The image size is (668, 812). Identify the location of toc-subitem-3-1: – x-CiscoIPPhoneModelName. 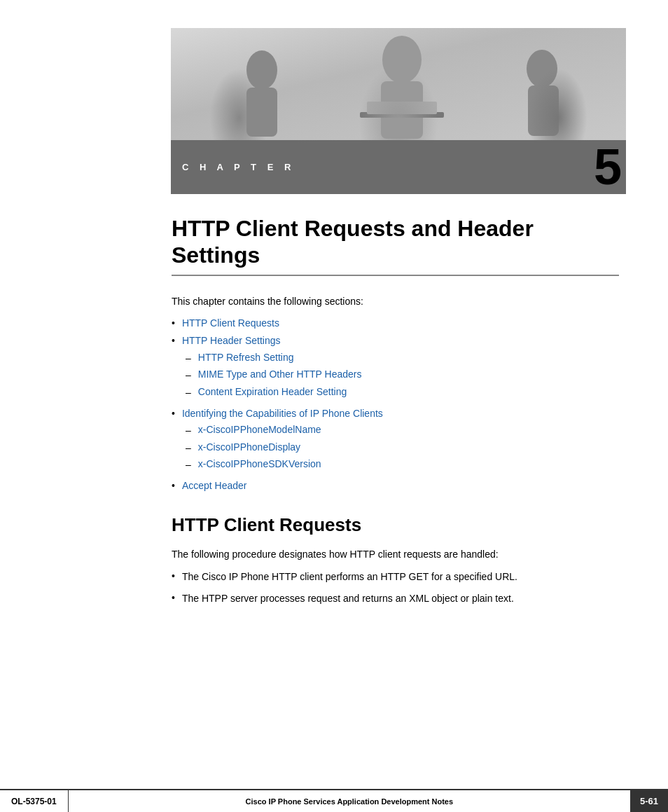
(253, 430).